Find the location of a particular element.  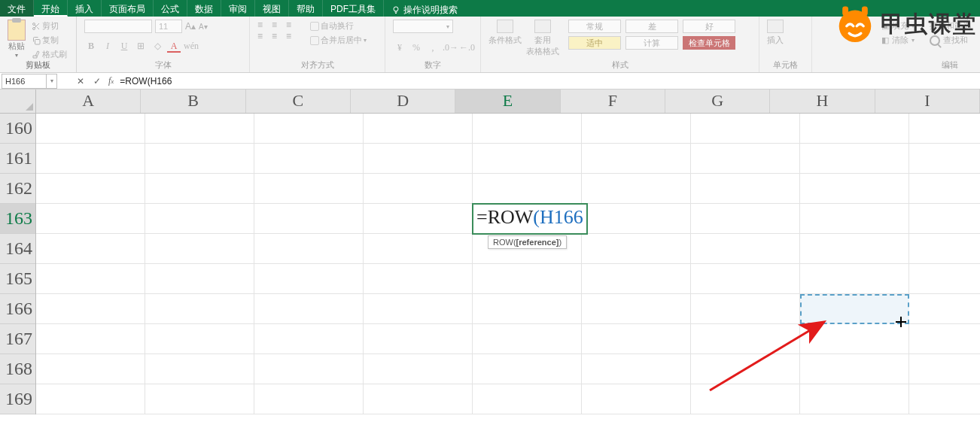

increase-font-button: A▴ is located at coordinates (190, 26).